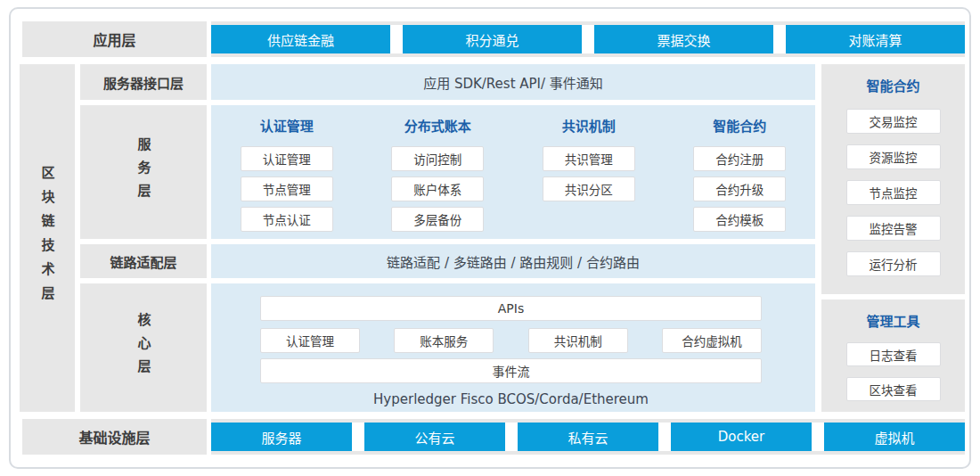  I want to click on service-node: 访问控制, so click(437, 159).